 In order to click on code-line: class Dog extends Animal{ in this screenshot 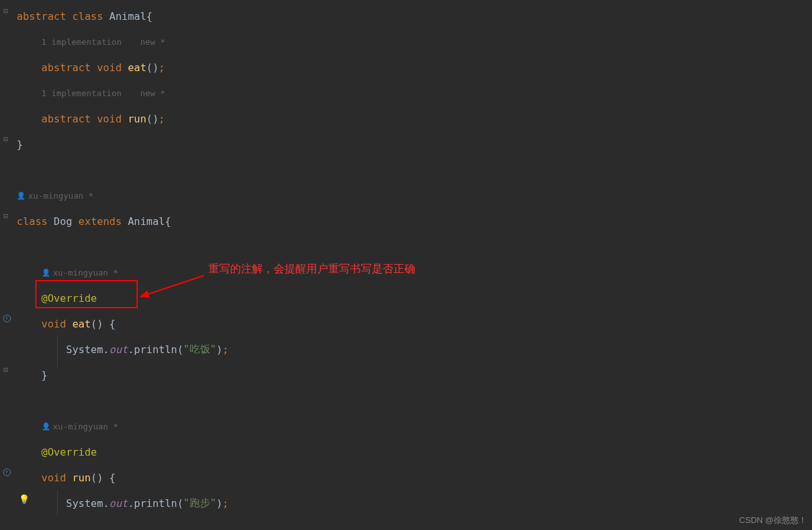, I will do `click(414, 221)`.